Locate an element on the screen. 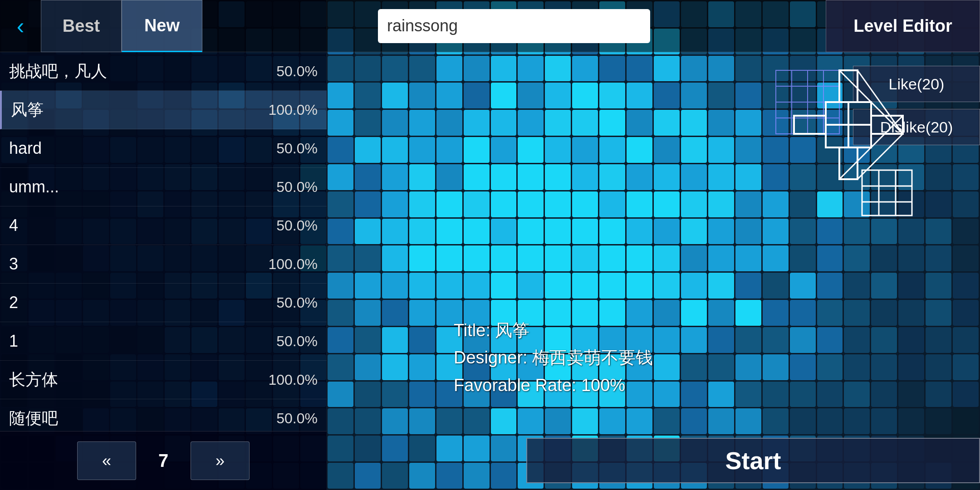 Image resolution: width=980 pixels, height=490 pixels. song-title: 1 is located at coordinates (14, 341).